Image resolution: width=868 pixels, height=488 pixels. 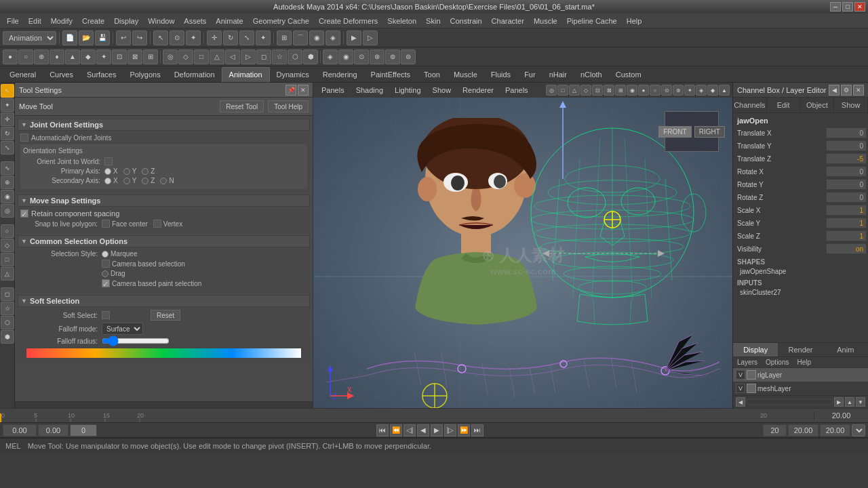 I want to click on soft-select-reset-button: Reset, so click(x=165, y=315).